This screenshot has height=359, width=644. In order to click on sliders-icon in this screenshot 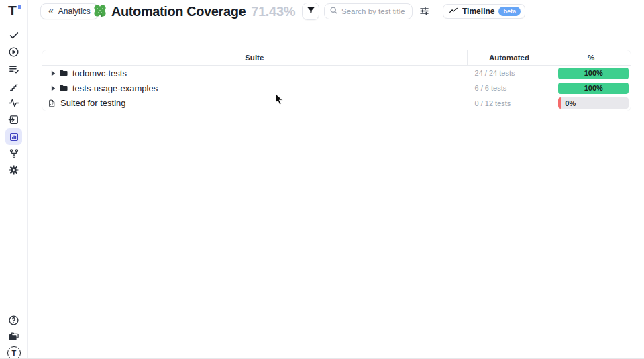, I will do `click(424, 12)`.